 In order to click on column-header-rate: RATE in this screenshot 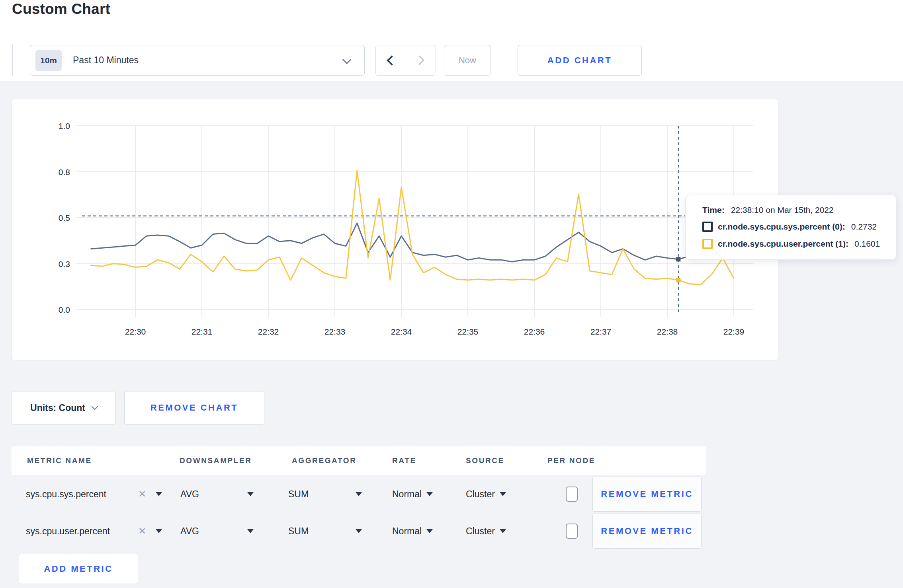, I will do `click(405, 461)`.